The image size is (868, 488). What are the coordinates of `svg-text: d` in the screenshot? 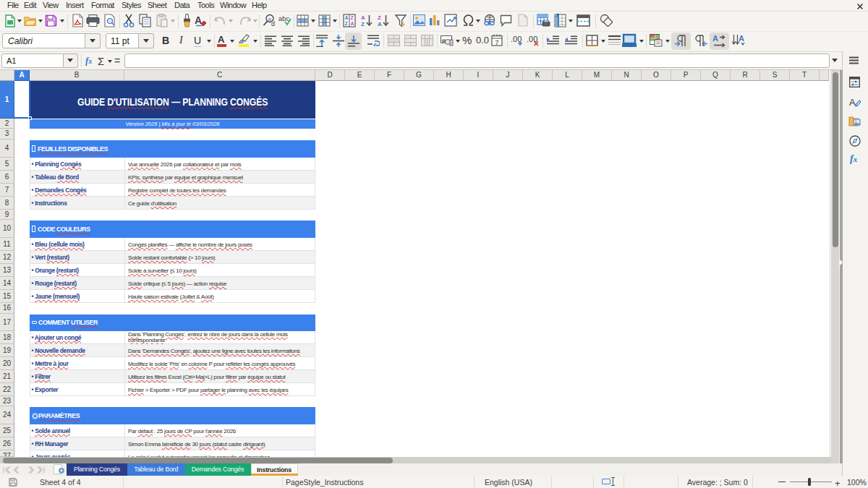 It's located at (273, 24).